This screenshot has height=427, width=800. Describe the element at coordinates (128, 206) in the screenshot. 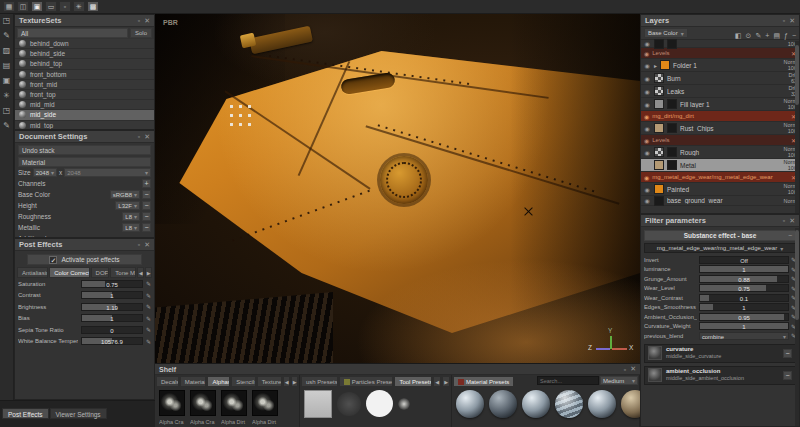

I see `channel-format-select: L32F▾` at that location.